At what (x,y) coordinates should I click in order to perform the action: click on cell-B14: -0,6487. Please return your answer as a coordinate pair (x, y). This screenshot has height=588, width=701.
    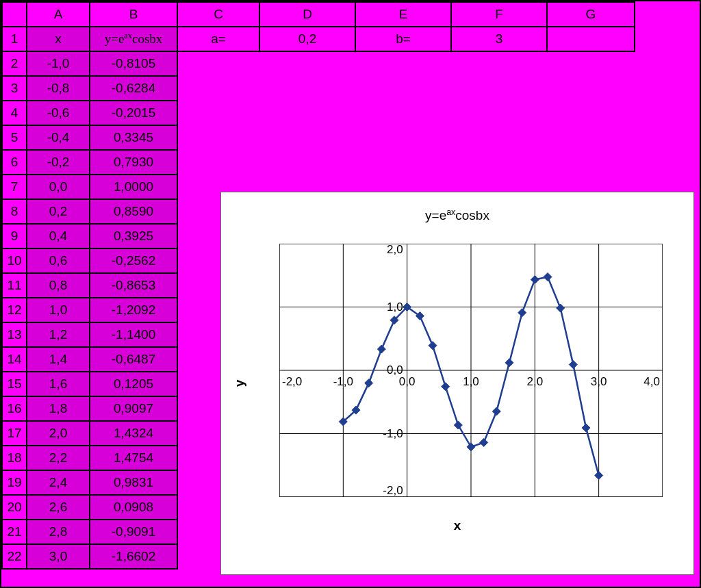
    Looking at the image, I should click on (133, 359).